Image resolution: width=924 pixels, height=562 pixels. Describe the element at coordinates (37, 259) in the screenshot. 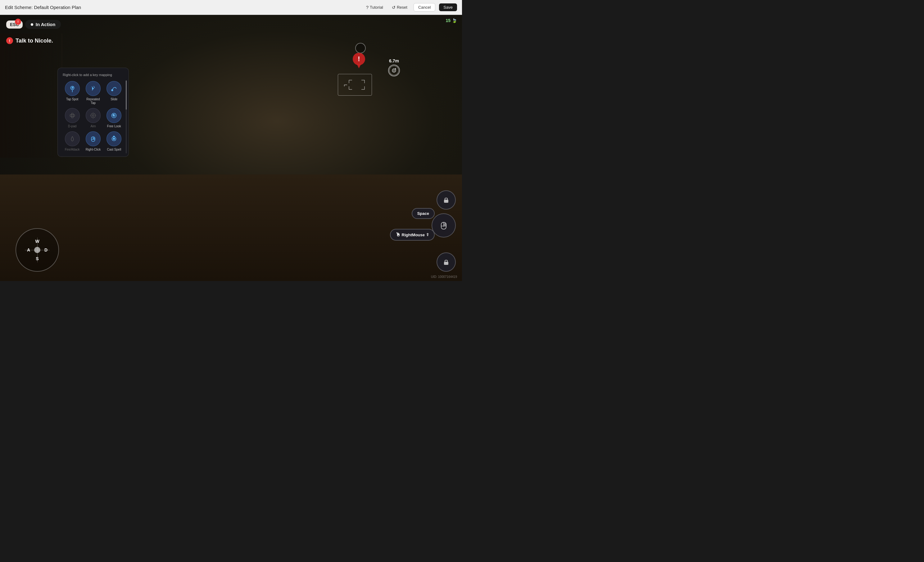

I see `wasd-s-button: S` at that location.